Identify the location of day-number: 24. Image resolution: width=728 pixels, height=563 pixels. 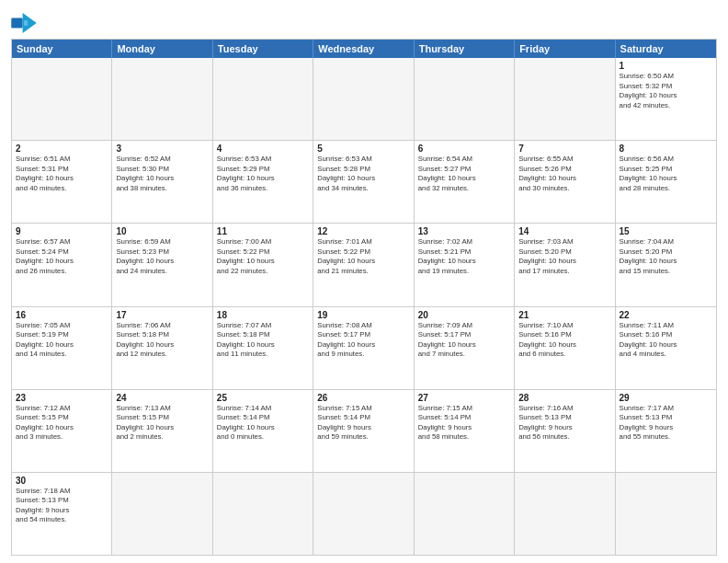
(162, 397).